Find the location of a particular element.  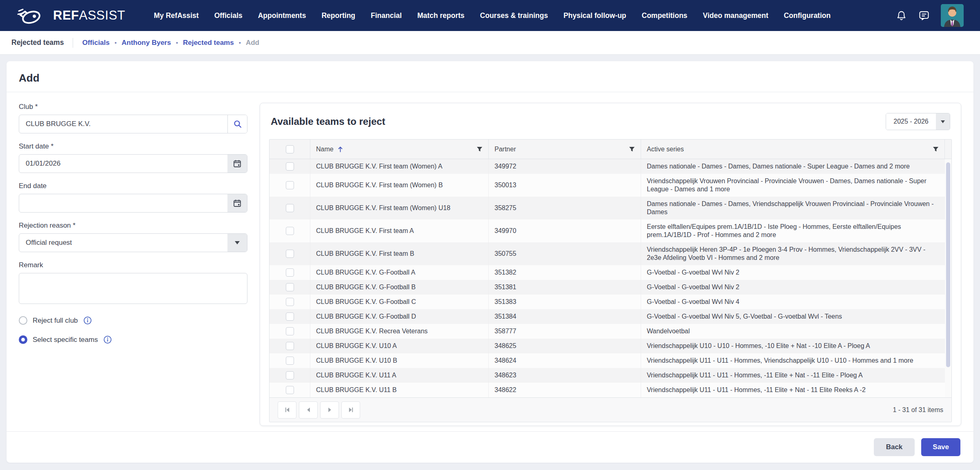

nav-menu-item: Appointments is located at coordinates (282, 16).